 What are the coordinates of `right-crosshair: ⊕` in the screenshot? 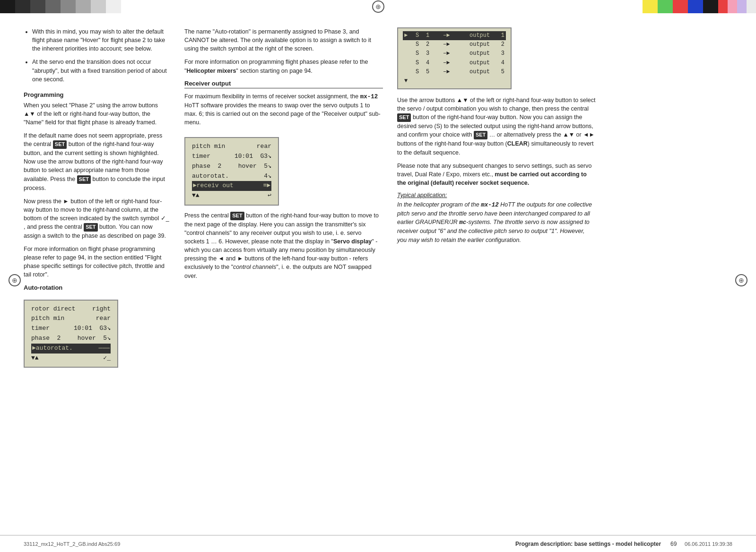 It's located at (741, 280).